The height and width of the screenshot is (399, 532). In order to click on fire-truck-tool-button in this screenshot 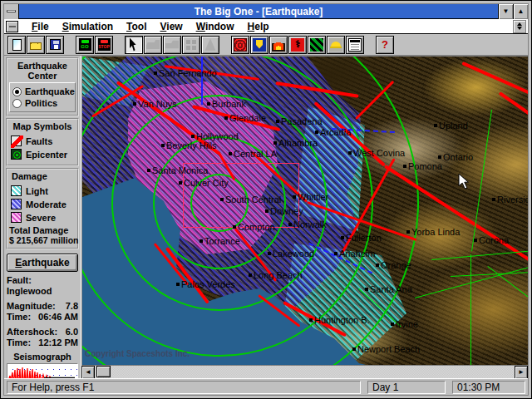, I will do `click(153, 45)`.